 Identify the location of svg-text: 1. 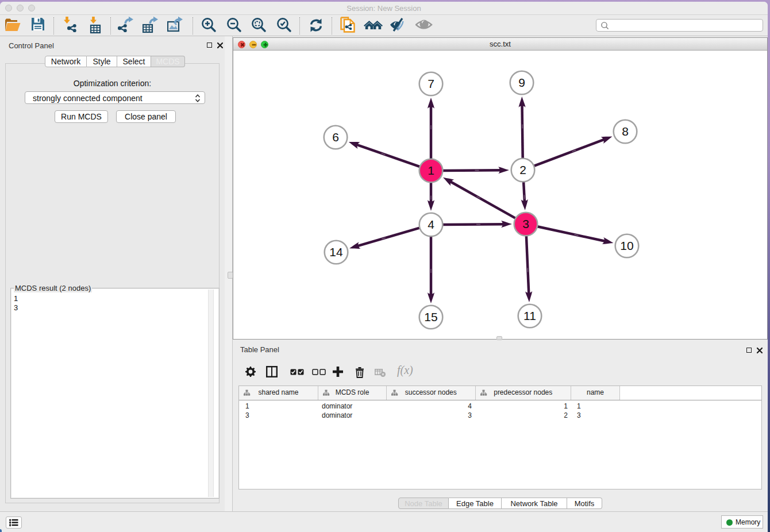
(431, 170).